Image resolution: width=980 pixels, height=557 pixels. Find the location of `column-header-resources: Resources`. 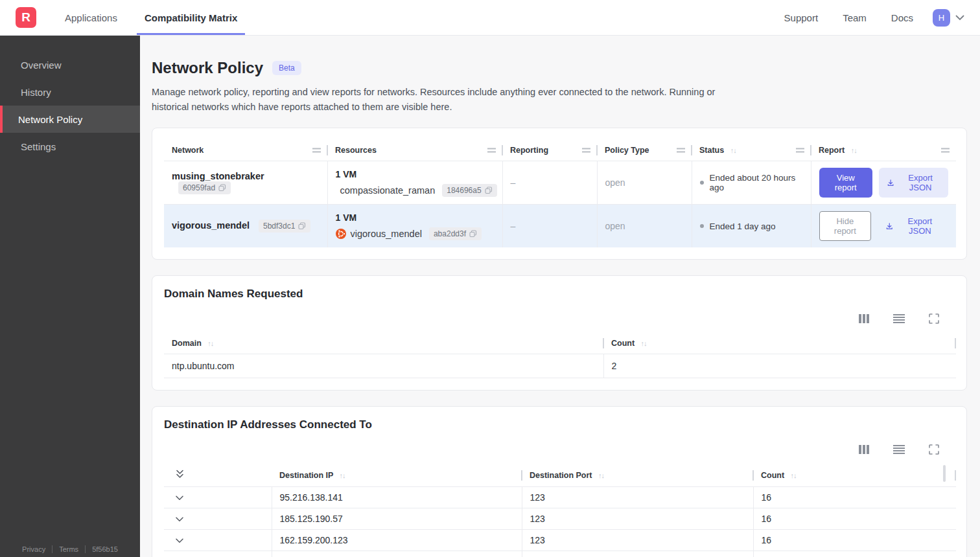

column-header-resources: Resources is located at coordinates (415, 150).